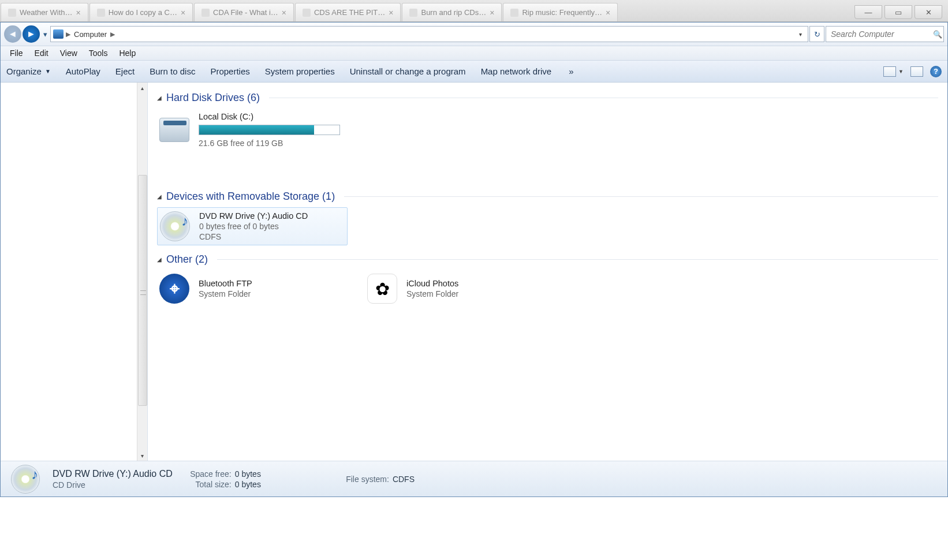 The height and width of the screenshot is (560, 948). Describe the element at coordinates (348, 12) in the screenshot. I see `tab-3: CDS ARE THE PIT…×` at that location.